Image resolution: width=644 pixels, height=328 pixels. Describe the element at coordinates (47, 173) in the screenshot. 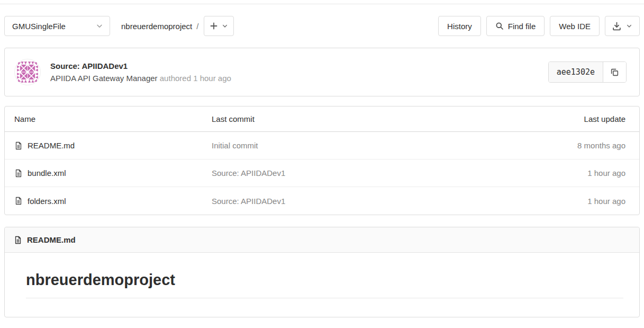

I see `file-name-link: bundle.xml` at that location.